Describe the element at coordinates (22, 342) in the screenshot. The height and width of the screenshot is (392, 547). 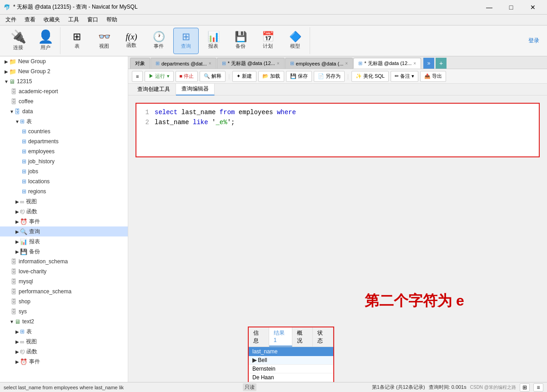
I see `views-icon: ∞` at that location.